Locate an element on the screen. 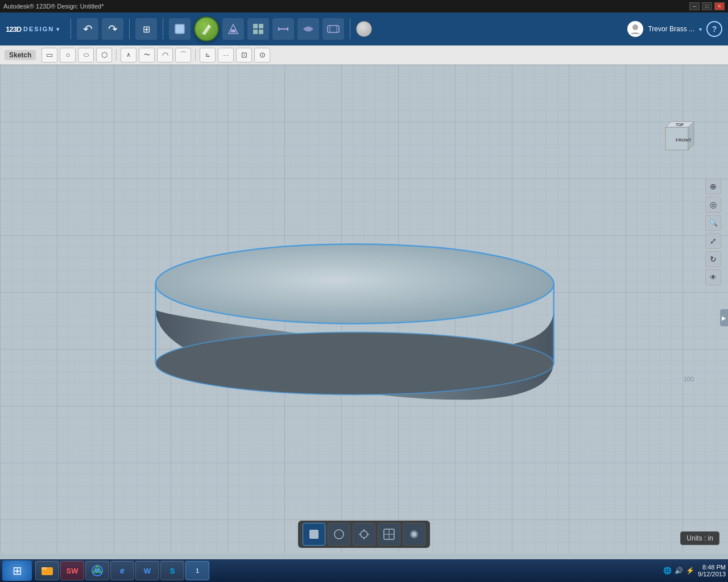 The height and width of the screenshot is (582, 728). taskbar-app-word: W is located at coordinates (147, 571).